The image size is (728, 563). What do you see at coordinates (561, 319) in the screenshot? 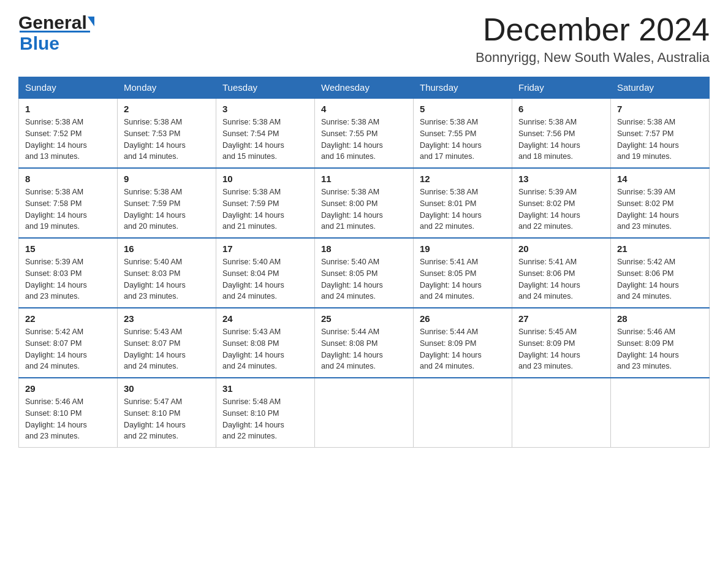
I see `day-number: 27` at bounding box center [561, 319].